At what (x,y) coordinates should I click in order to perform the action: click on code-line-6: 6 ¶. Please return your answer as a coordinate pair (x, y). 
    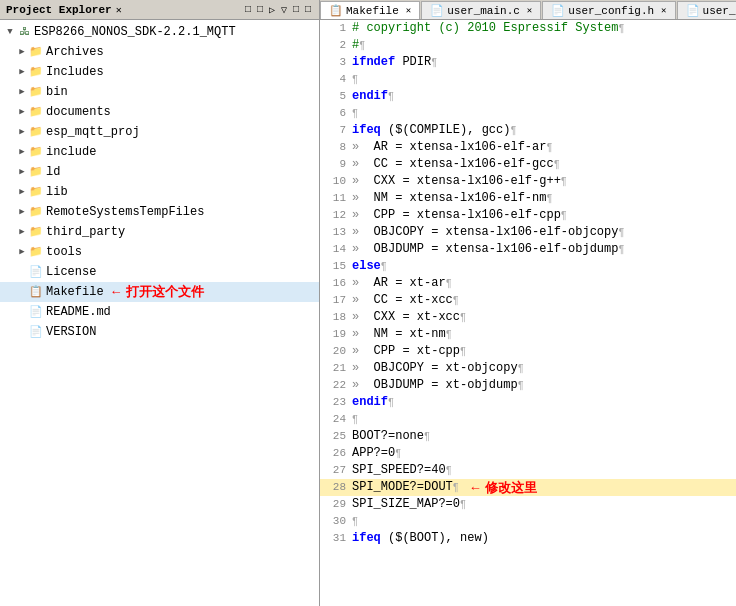
    Looking at the image, I should click on (528, 114).